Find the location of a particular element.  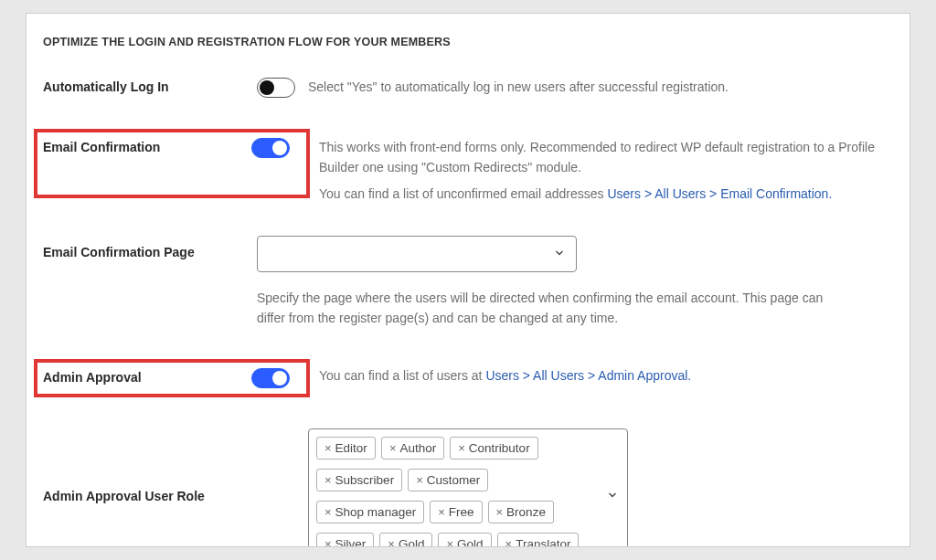

role-tag: ×Free is located at coordinates (455, 512).